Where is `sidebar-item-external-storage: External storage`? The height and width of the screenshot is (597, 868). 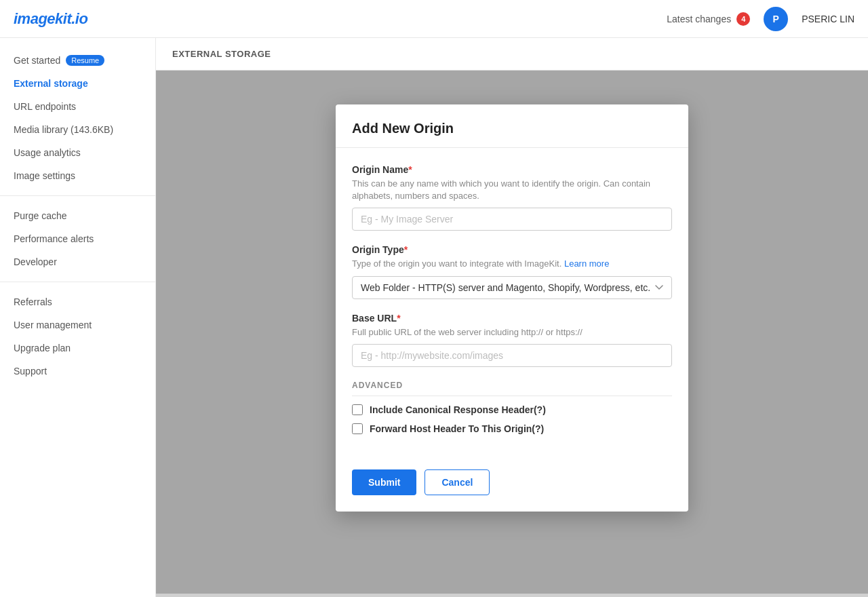
sidebar-item-external-storage: External storage is located at coordinates (77, 83).